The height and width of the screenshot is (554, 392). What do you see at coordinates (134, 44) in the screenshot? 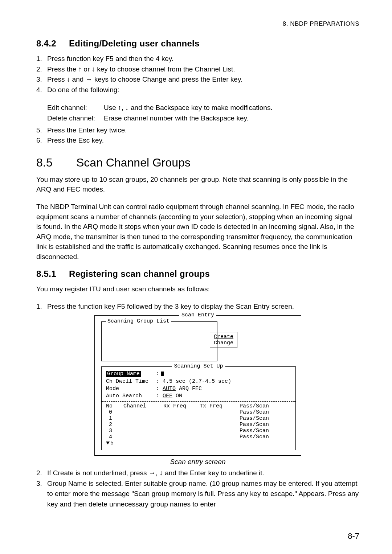
I see `heading-842-title: Editing/Deleting user channels` at bounding box center [134, 44].